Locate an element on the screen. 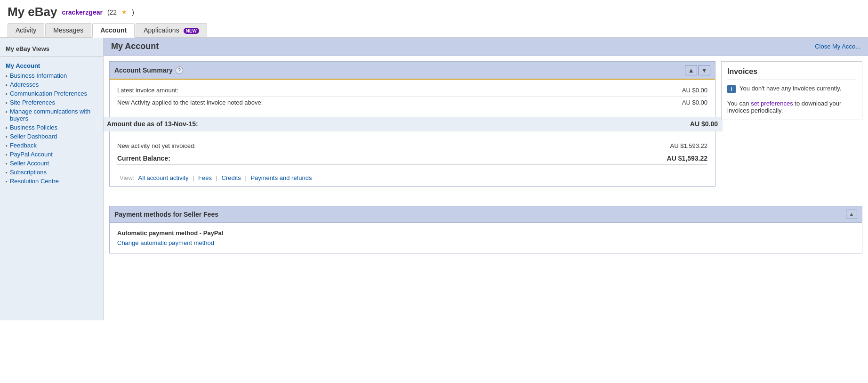 Image resolution: width=868 pixels, height=383 pixels. amount-due-row: Amount due as of 13-Nov-15: AU $0.00 is located at coordinates (413, 124).